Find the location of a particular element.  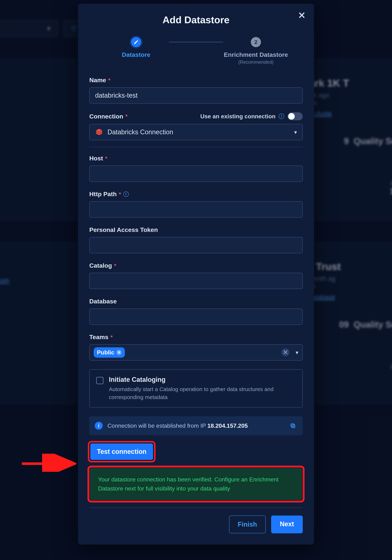

teams-label: Teams is located at coordinates (99, 337).